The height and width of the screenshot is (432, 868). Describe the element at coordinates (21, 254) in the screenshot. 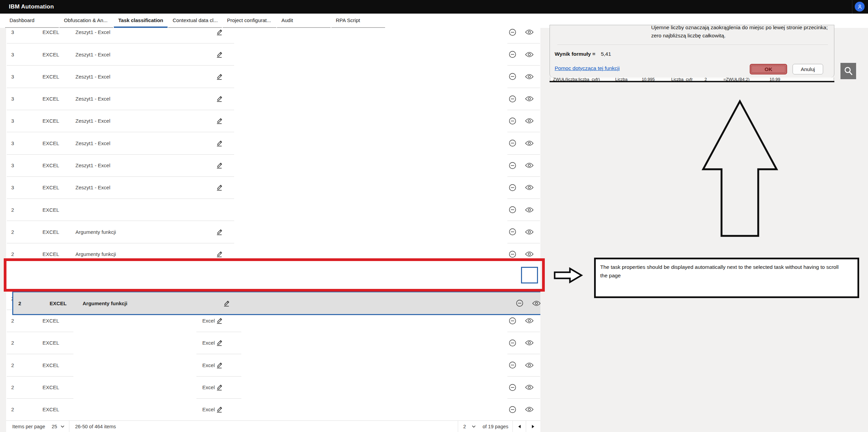

I see `cell-count: 2` at that location.